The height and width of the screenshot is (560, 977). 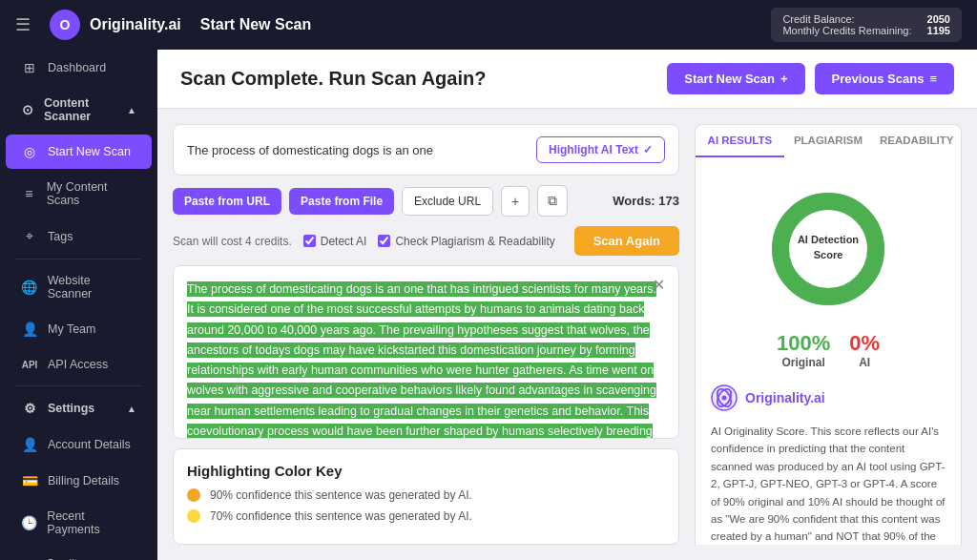 I want to click on sidebar-item-credit-subscription: ◈ Credit Subscription, so click(x=78, y=553).